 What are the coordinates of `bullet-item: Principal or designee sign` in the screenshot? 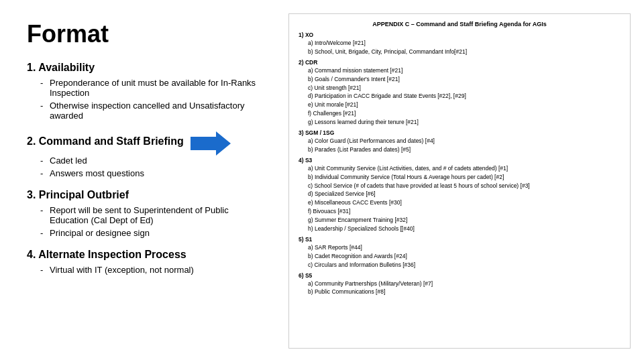 It's located at (151, 233).